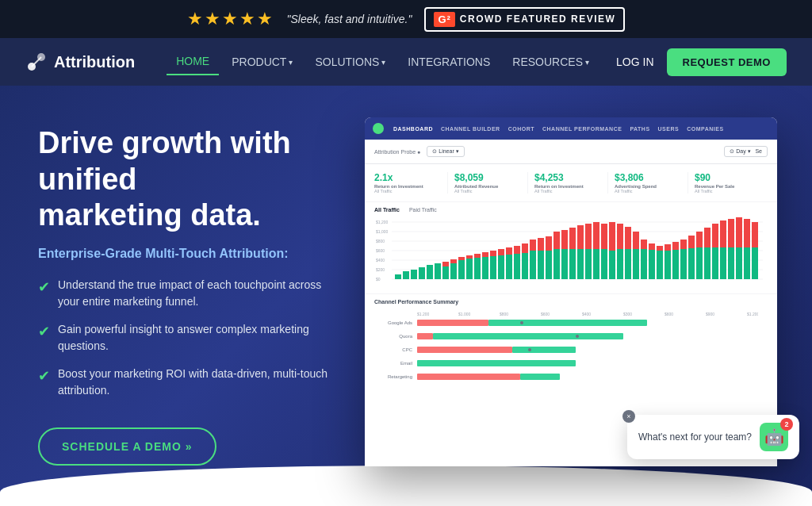 The width and height of the screenshot is (812, 506). I want to click on nav-resources: RESOURCES ▾, so click(550, 62).